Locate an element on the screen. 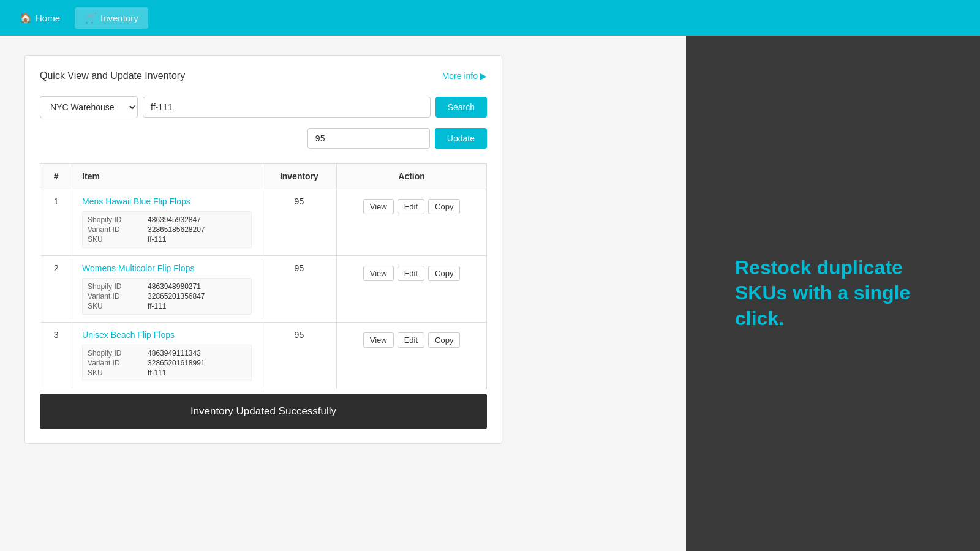 The width and height of the screenshot is (980, 551). quantity-input is located at coordinates (369, 138).